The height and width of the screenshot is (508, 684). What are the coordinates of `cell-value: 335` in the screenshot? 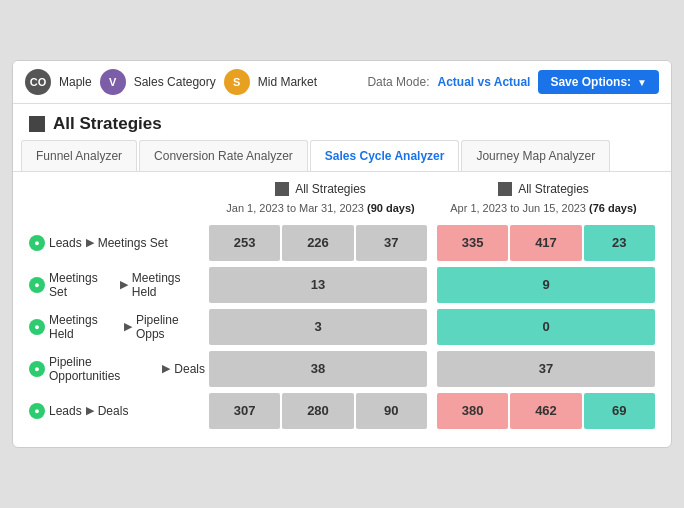 It's located at (472, 243).